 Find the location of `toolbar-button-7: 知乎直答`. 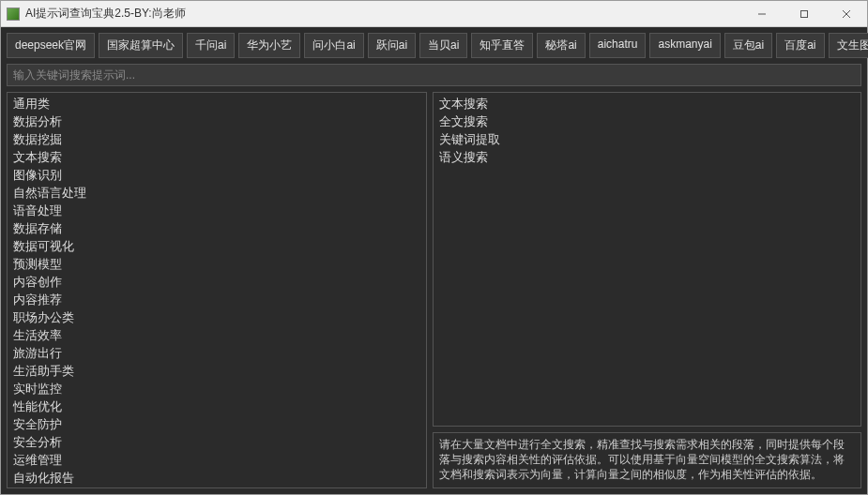

toolbar-button-7: 知乎直答 is located at coordinates (502, 45).